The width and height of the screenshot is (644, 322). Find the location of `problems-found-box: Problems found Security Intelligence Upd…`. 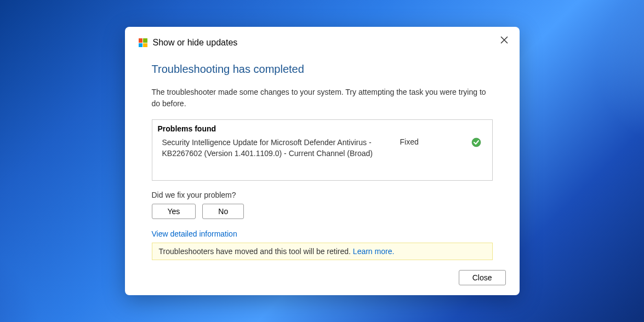

problems-found-box: Problems found Security Intelligence Upd… is located at coordinates (322, 150).